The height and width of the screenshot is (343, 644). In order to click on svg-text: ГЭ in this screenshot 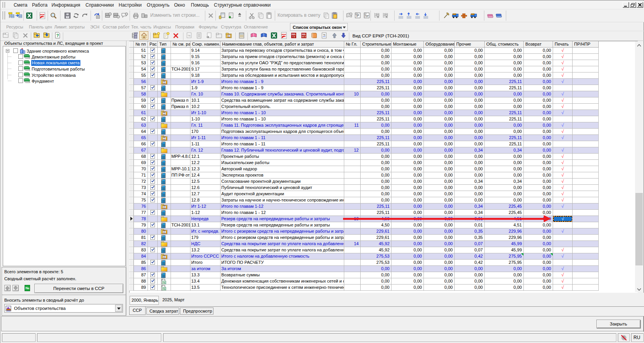, I will do `click(294, 37)`.